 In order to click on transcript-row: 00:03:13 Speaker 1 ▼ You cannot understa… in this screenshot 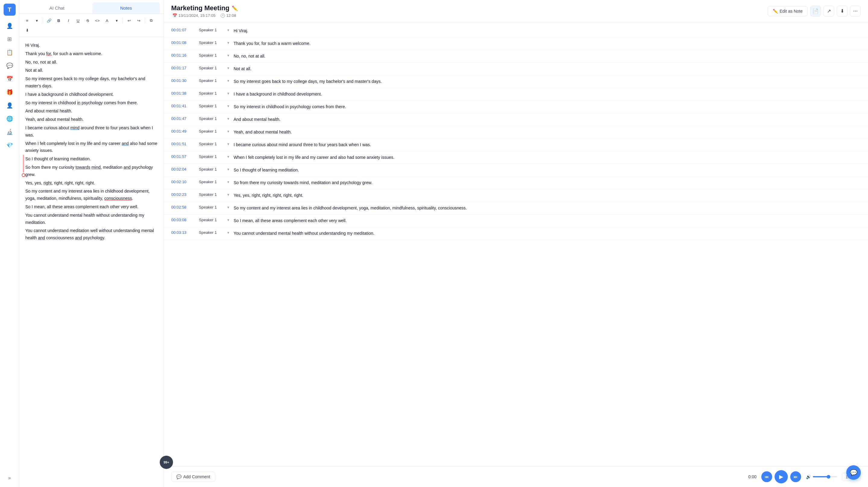, I will do `click(516, 234)`.